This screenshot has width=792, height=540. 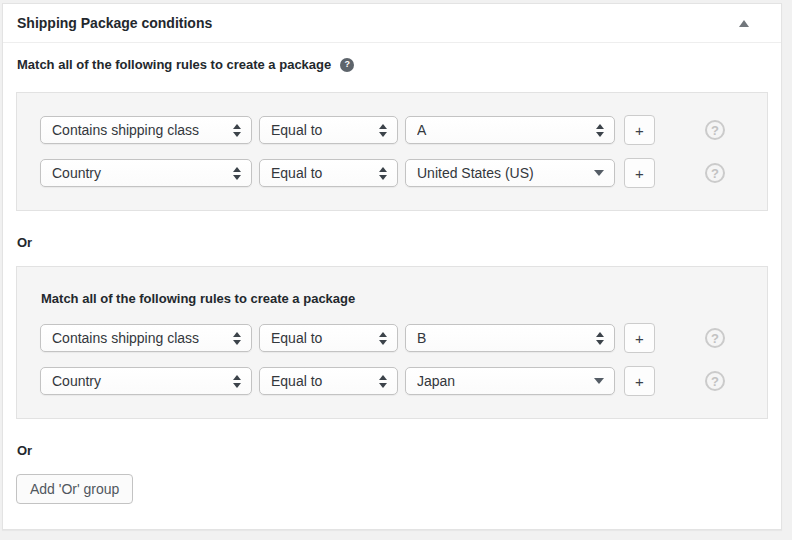 What do you see at coordinates (394, 173) in the screenshot?
I see `condition-row: Country Equal to United States (US) + ?` at bounding box center [394, 173].